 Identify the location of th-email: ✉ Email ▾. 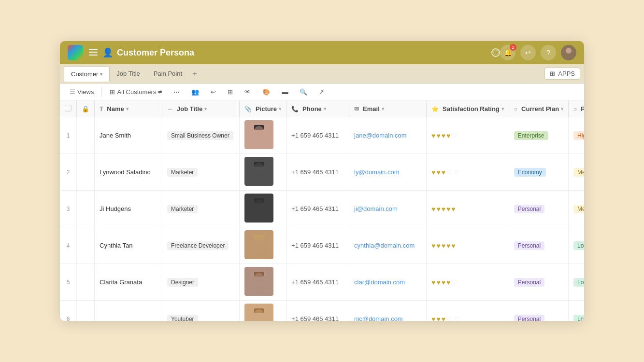
(388, 109).